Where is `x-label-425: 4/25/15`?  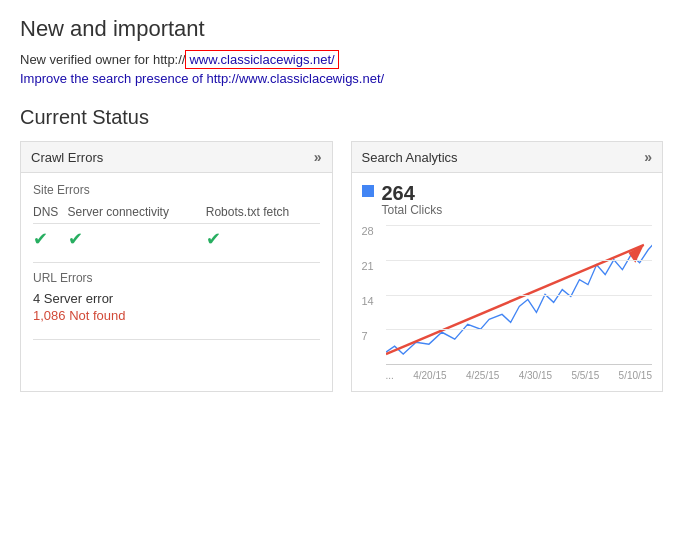
x-label-425: 4/25/15 is located at coordinates (482, 376).